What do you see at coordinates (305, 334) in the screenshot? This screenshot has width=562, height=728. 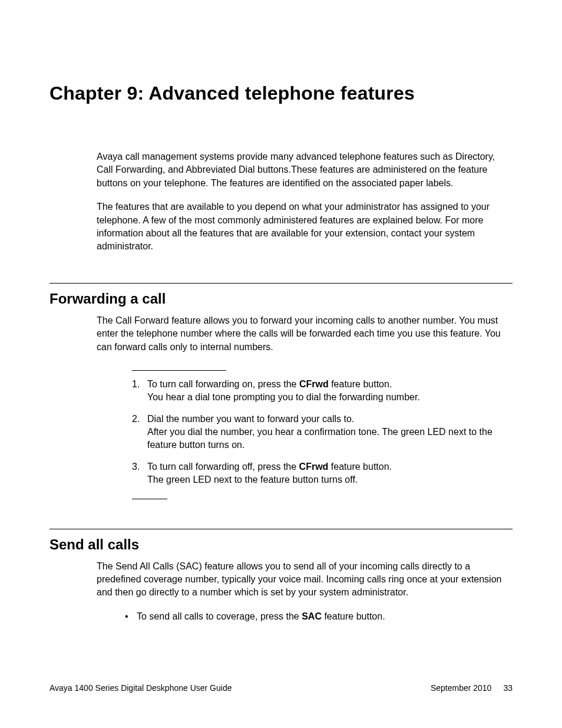 I see `forwarding-paragraph: The Call Forward feature allows you to f…` at bounding box center [305, 334].